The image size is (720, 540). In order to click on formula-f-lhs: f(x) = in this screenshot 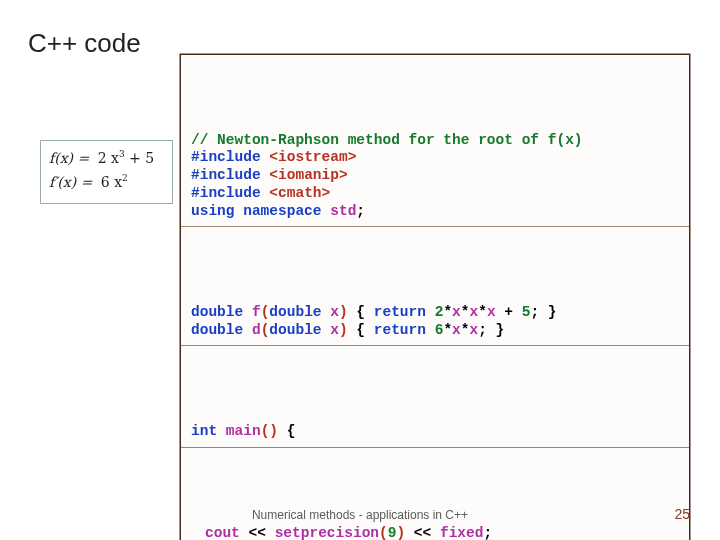, I will do `click(69, 158)`.